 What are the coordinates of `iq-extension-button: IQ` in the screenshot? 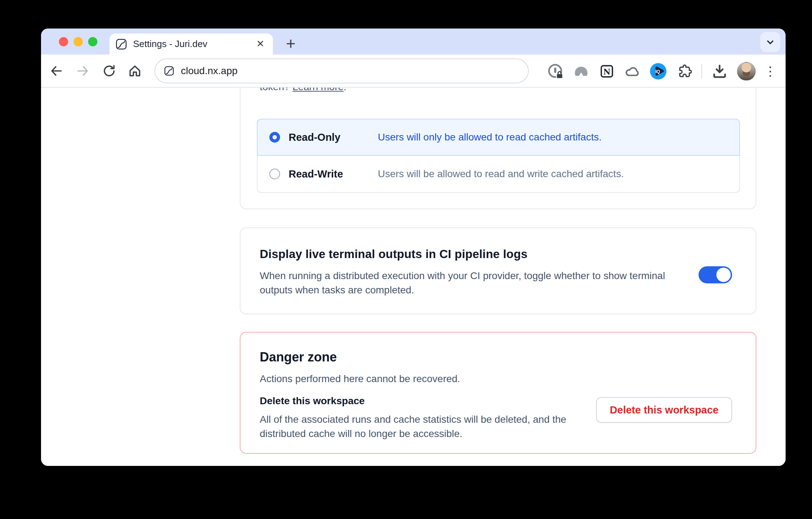 It's located at (658, 71).